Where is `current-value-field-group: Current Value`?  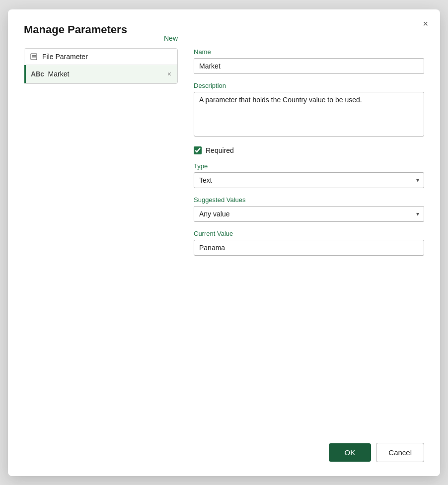 current-value-field-group: Current Value is located at coordinates (309, 243).